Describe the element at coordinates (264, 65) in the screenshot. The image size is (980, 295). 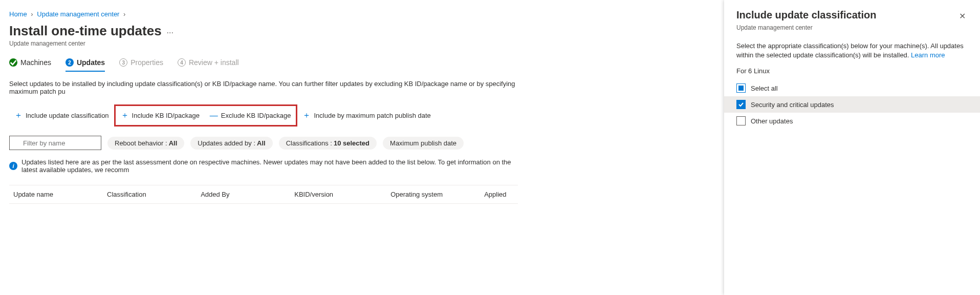
I see `wizard-tabs: Machines 2 Updates 3 Properties 4 Review…` at that location.